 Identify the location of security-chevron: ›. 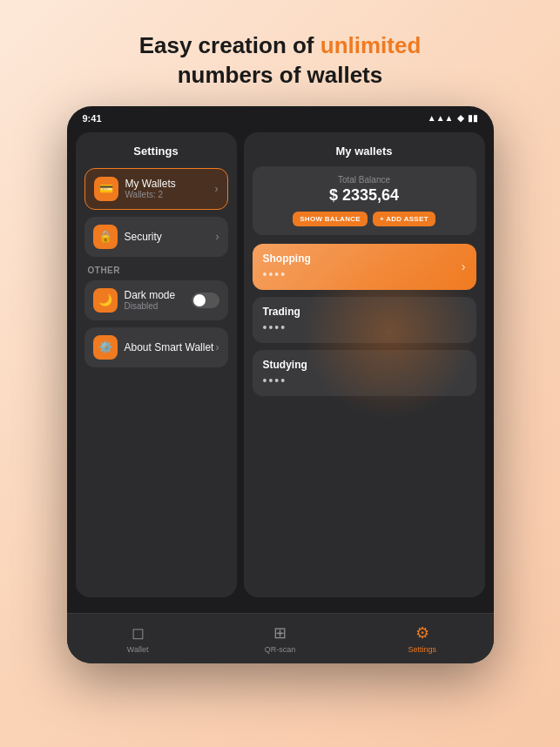
(218, 237).